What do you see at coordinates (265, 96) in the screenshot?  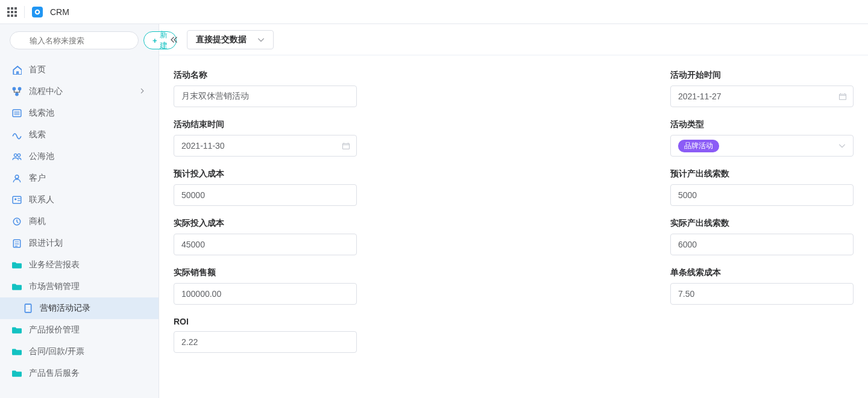 I see `input-activity-name` at bounding box center [265, 96].